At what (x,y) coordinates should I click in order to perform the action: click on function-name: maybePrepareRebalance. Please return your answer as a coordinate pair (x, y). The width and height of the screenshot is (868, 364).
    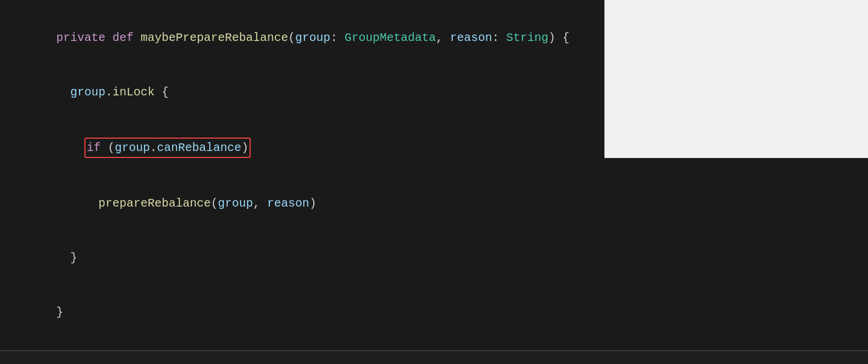
    Looking at the image, I should click on (214, 37).